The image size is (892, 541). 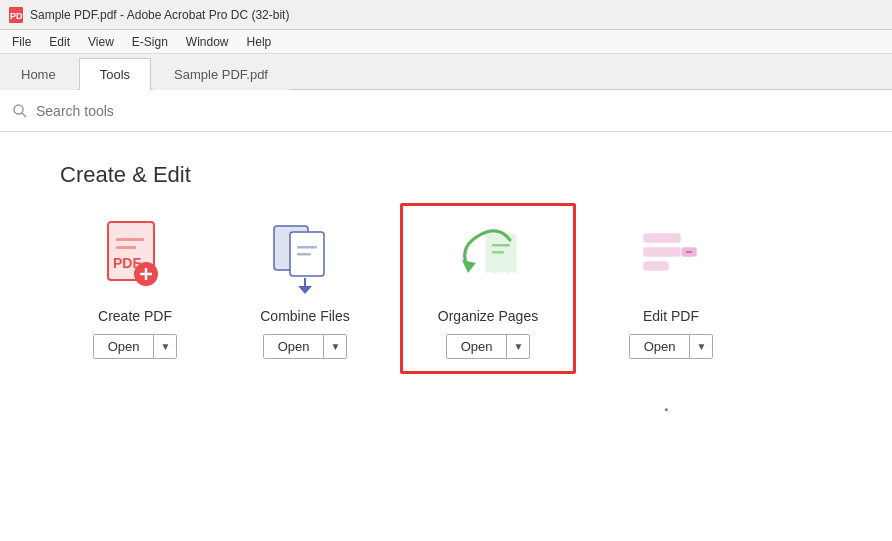 What do you see at coordinates (135, 316) in the screenshot?
I see `create-pdf-name: Create PDF` at bounding box center [135, 316].